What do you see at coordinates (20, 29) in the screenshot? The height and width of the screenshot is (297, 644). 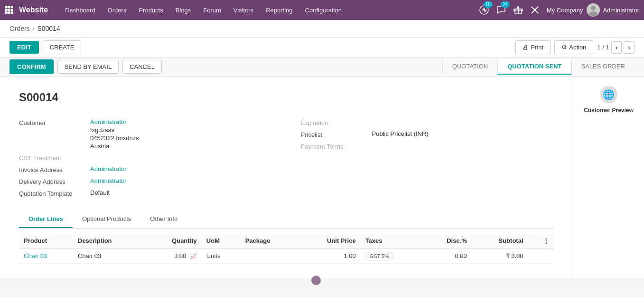 I see `breadcrumb-parent: Orders` at bounding box center [20, 29].